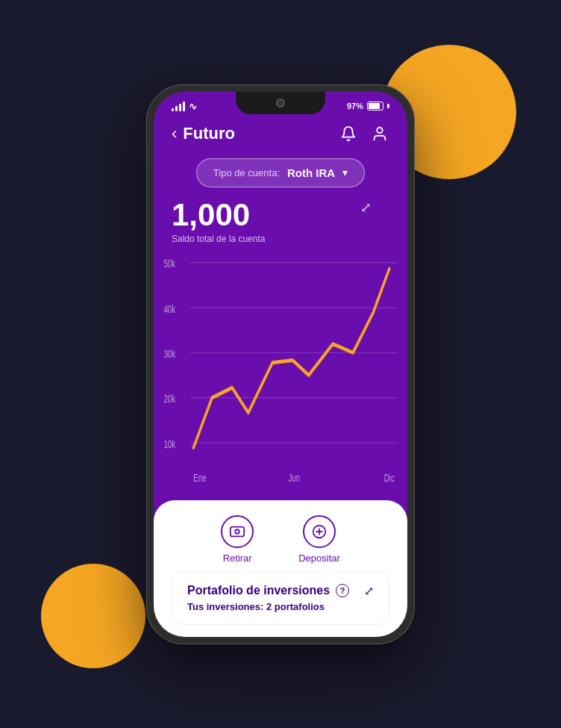 Image resolution: width=561 pixels, height=728 pixels. I want to click on deposit-label: Depositar, so click(319, 559).